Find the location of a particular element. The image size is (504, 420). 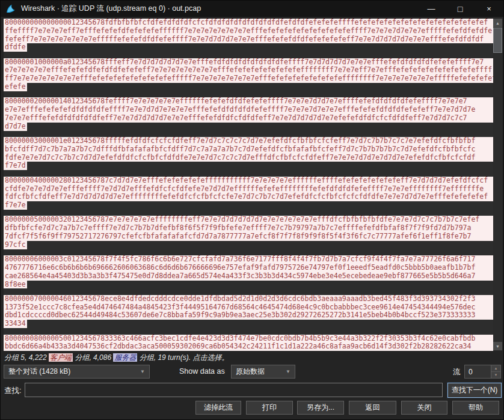

find-input is located at coordinates (233, 390).